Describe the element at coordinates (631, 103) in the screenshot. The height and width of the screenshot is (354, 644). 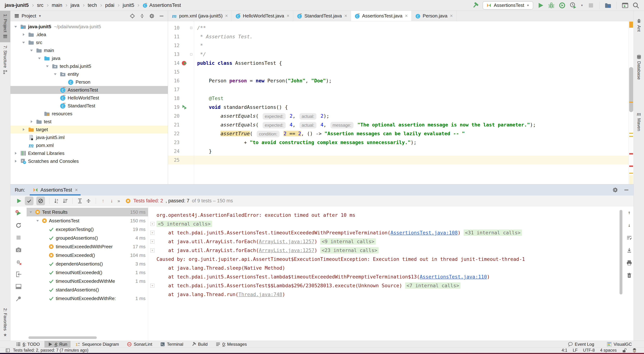
I see `error-stripe` at that location.